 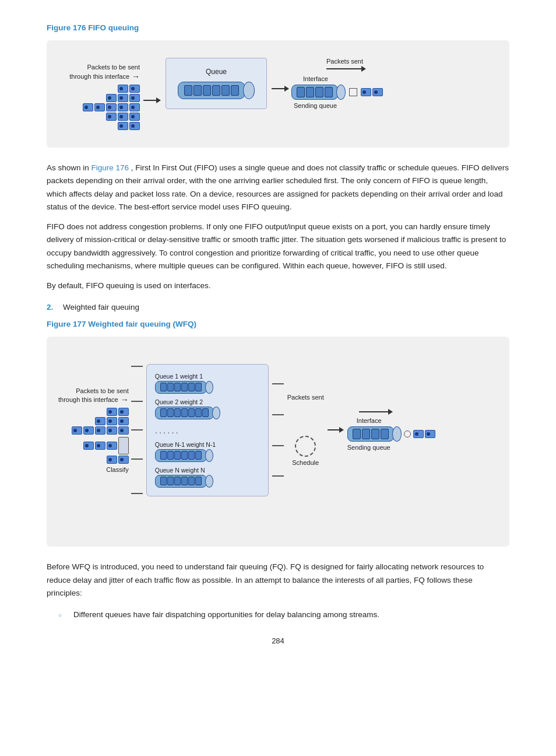 I want to click on wfq-packets-label: Packets to be sent, so click(x=103, y=391).